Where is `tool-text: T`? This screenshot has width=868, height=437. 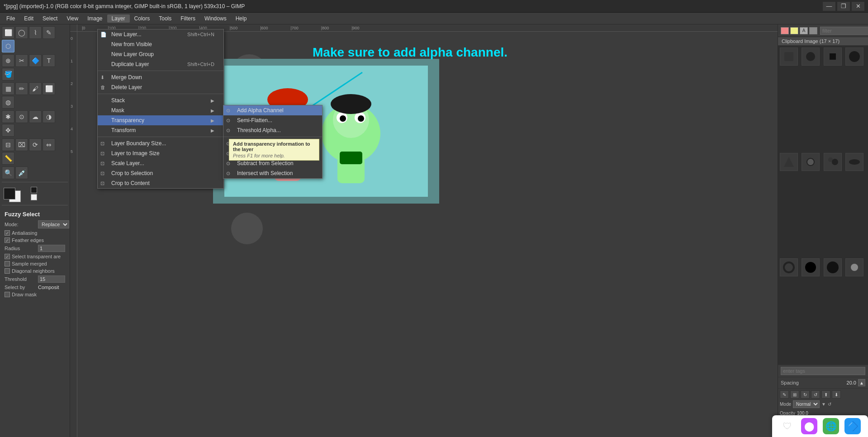
tool-text: T is located at coordinates (49, 61).